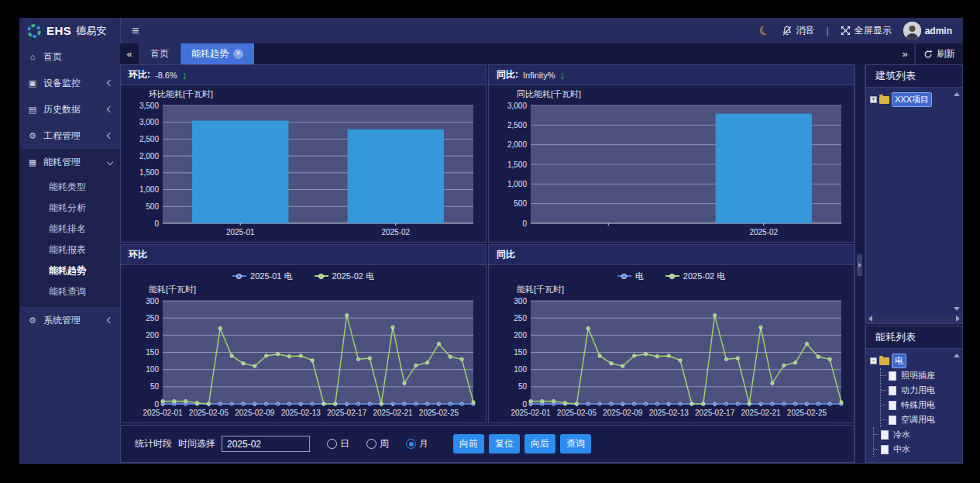  Describe the element at coordinates (507, 74) in the screenshot. I see `yoy-stat-label: 同比:` at that location.